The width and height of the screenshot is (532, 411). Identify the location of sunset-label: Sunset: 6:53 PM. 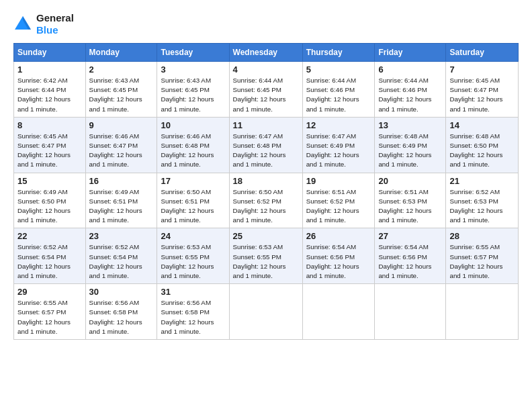
(474, 201).